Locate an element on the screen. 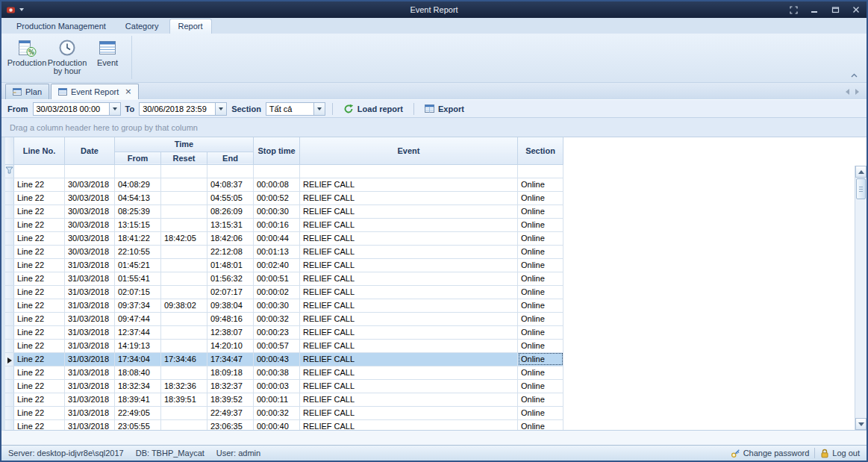 Image resolution: width=868 pixels, height=462 pixels. cell-stop: 00:00:02 is located at coordinates (277, 292).